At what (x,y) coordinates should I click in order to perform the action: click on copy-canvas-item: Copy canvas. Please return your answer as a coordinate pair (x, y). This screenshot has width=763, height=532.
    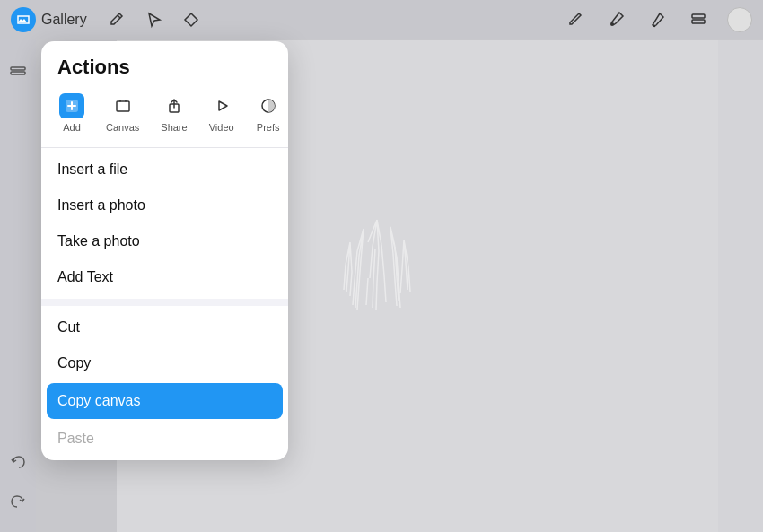
    Looking at the image, I should click on (165, 401).